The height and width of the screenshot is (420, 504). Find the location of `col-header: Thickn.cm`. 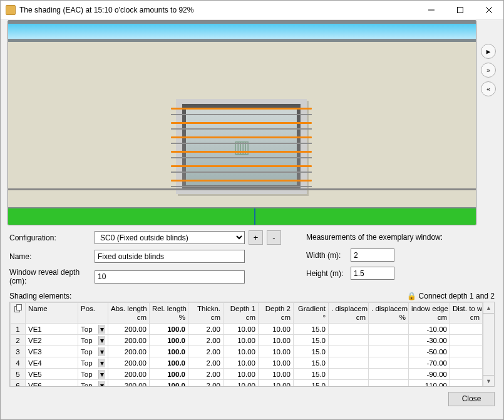

col-header: Thickn.cm is located at coordinates (206, 313).